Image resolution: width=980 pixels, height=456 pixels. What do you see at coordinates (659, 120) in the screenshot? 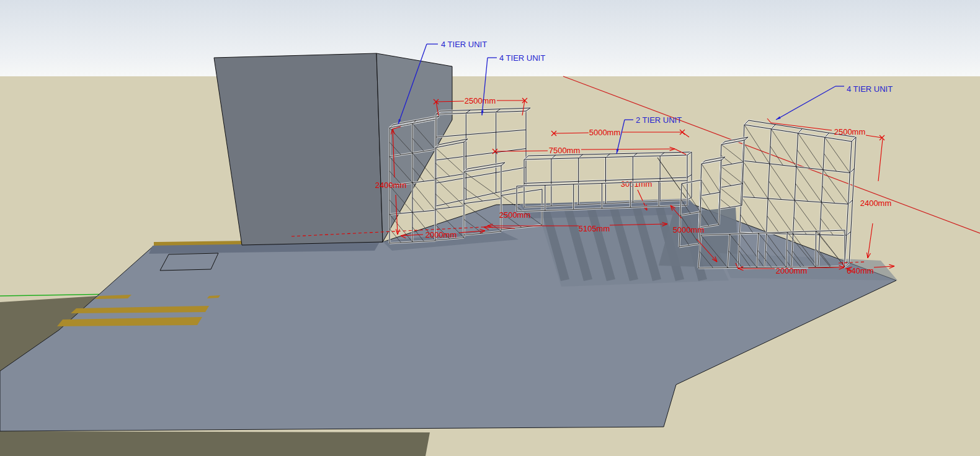
I see `unit-label: 2 TIER UNIT` at bounding box center [659, 120].